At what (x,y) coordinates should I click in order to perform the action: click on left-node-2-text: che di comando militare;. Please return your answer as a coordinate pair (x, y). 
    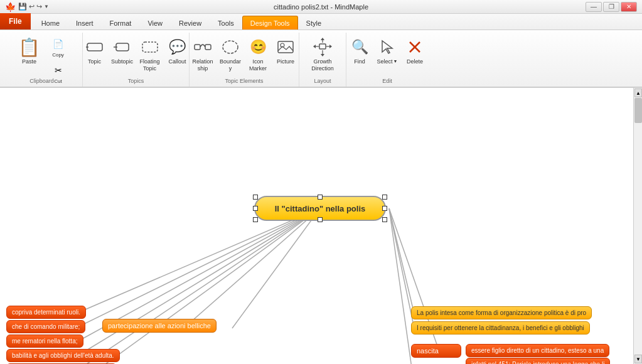
    Looking at the image, I should click on (46, 326).